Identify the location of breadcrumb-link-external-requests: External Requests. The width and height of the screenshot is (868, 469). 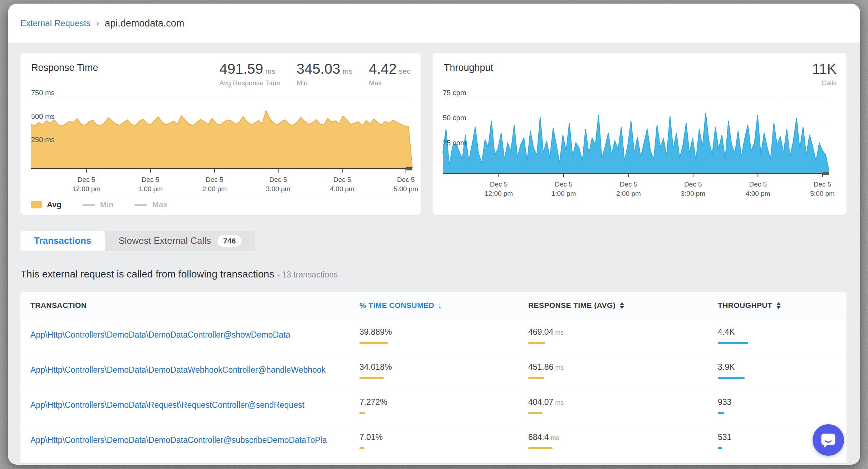
(55, 23).